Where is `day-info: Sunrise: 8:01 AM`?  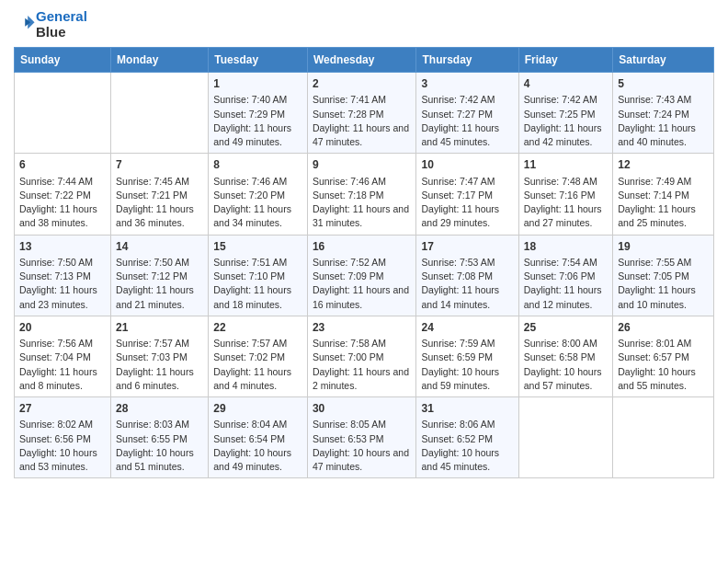 day-info: Sunrise: 8:01 AM is located at coordinates (654, 343).